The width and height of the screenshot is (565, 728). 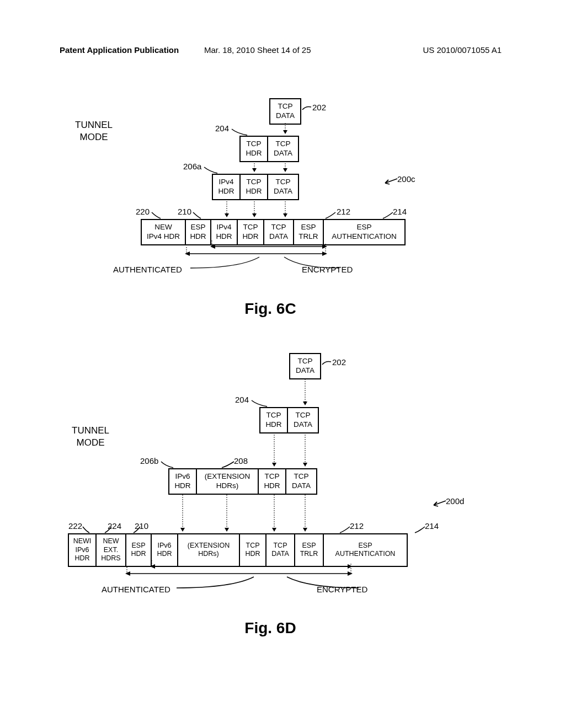 What do you see at coordinates (344, 529) in the screenshot?
I see `lead-line-212-6d` at bounding box center [344, 529].